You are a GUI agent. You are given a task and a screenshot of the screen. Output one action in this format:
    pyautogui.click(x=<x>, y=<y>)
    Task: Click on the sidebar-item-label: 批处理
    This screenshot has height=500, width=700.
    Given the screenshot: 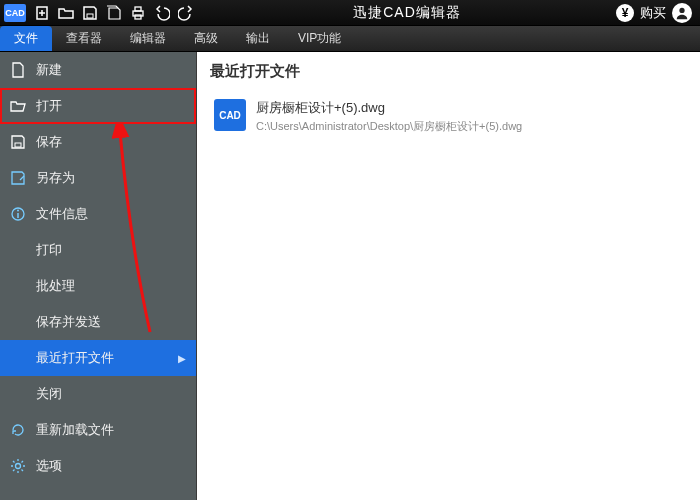 What is the action you would take?
    pyautogui.click(x=56, y=286)
    